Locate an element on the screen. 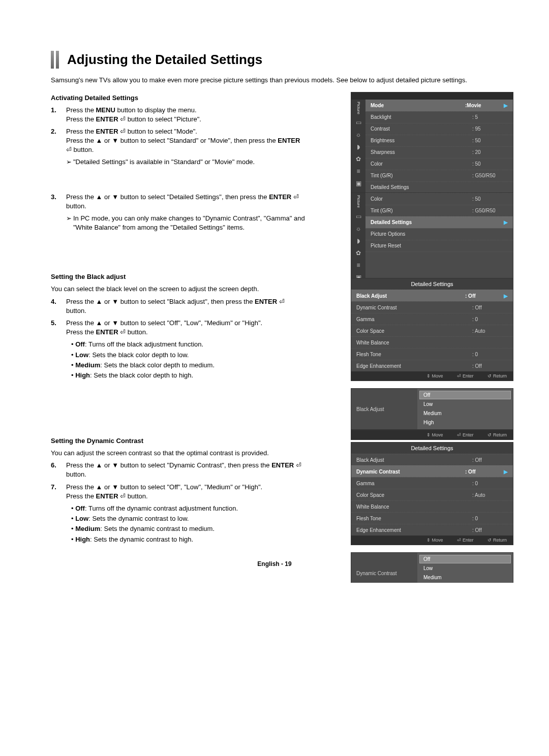  osd-popup-dynamic-contrast: Dynamic Contrast Off Low Medium High is located at coordinates (432, 568).